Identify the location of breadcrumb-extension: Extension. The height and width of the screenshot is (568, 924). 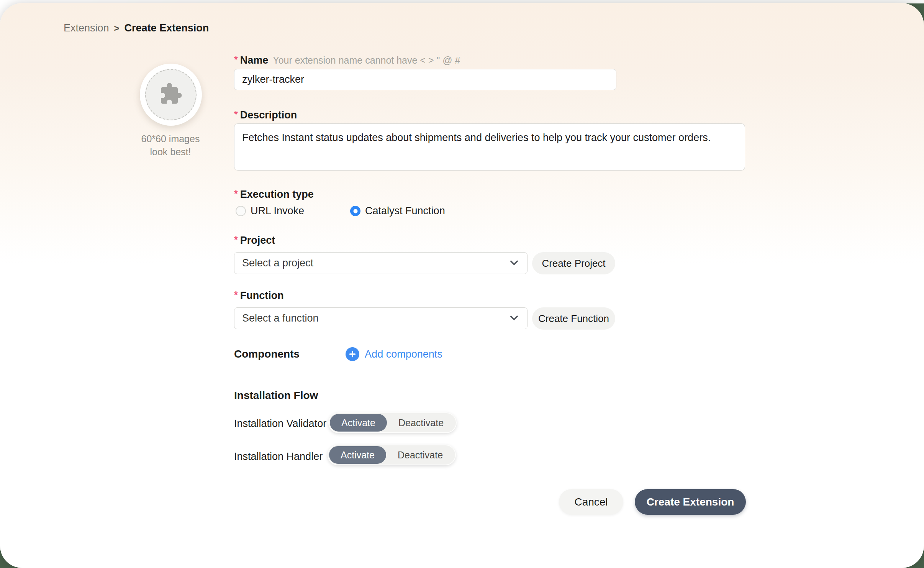
(87, 28).